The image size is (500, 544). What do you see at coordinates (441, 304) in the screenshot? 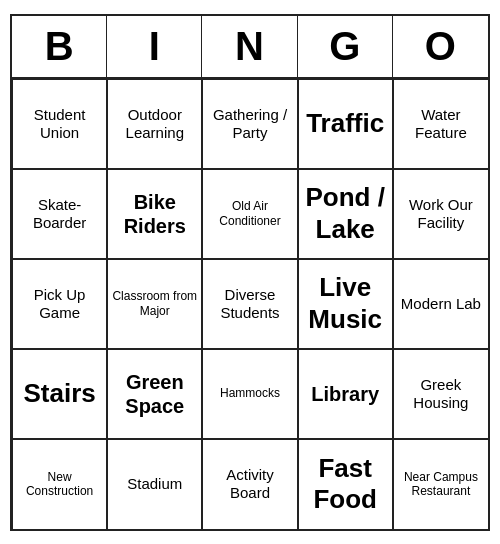
I see `bingo-cell-text-14: Modern Lab` at bounding box center [441, 304].